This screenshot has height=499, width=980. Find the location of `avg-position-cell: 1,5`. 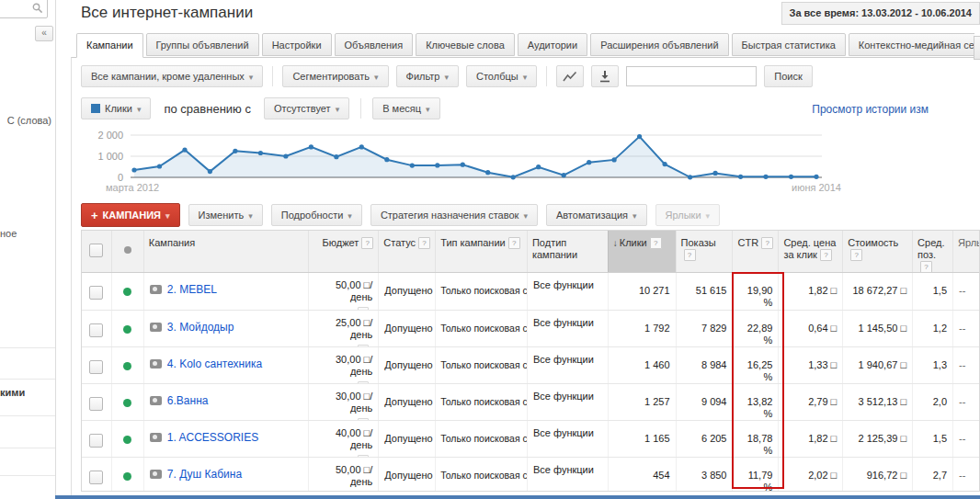

avg-position-cell: 1,5 is located at coordinates (932, 291).